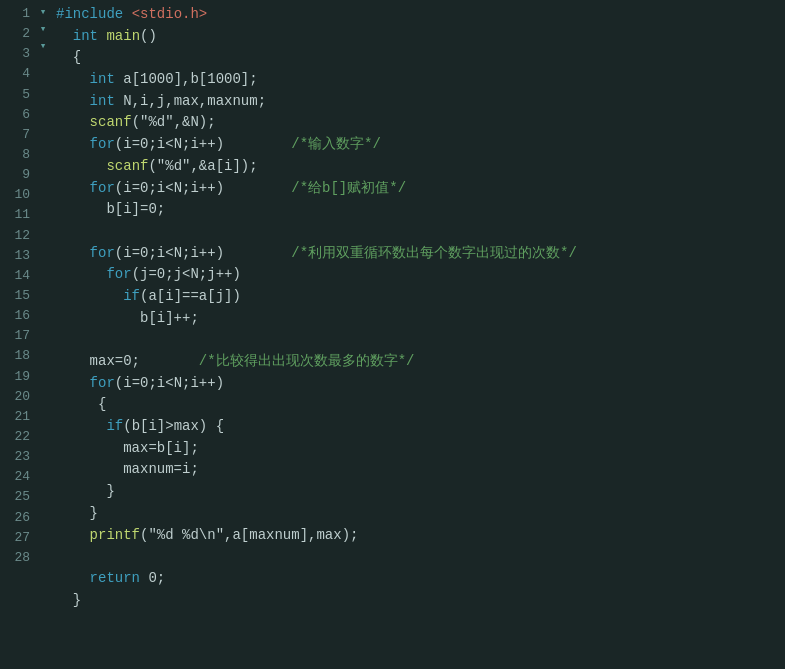 Image resolution: width=785 pixels, height=669 pixels. I want to click on code-line: b[i]=0;, so click(420, 210).